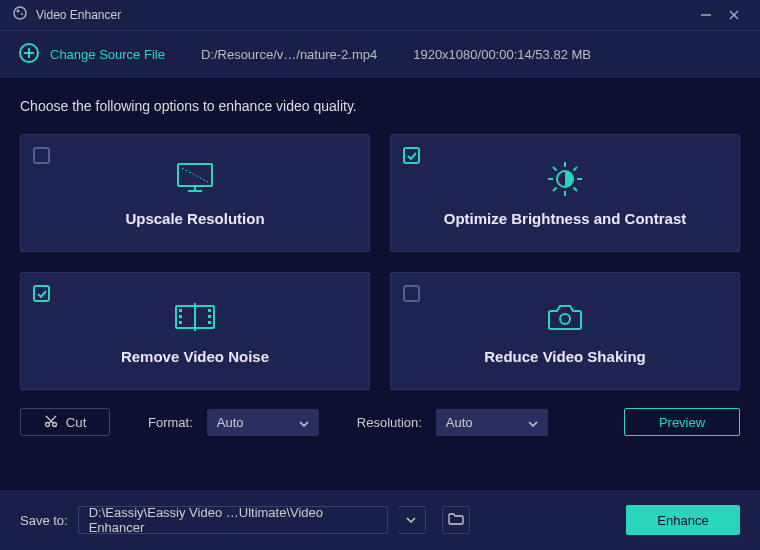 The height and width of the screenshot is (550, 760). I want to click on card-label: Upscale Resolution, so click(194, 218).